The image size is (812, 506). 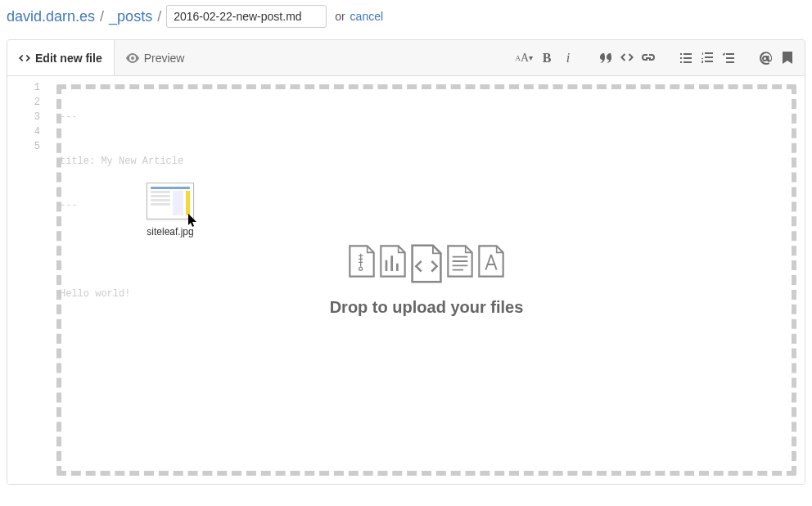 What do you see at coordinates (29, 117) in the screenshot?
I see `line-number: 3` at bounding box center [29, 117].